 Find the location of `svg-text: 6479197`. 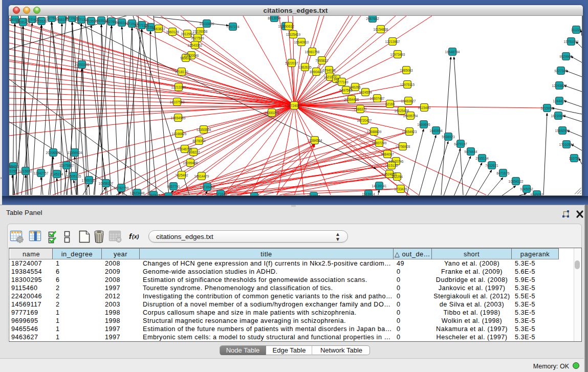

svg-text: 6479197 is located at coordinates (461, 144).